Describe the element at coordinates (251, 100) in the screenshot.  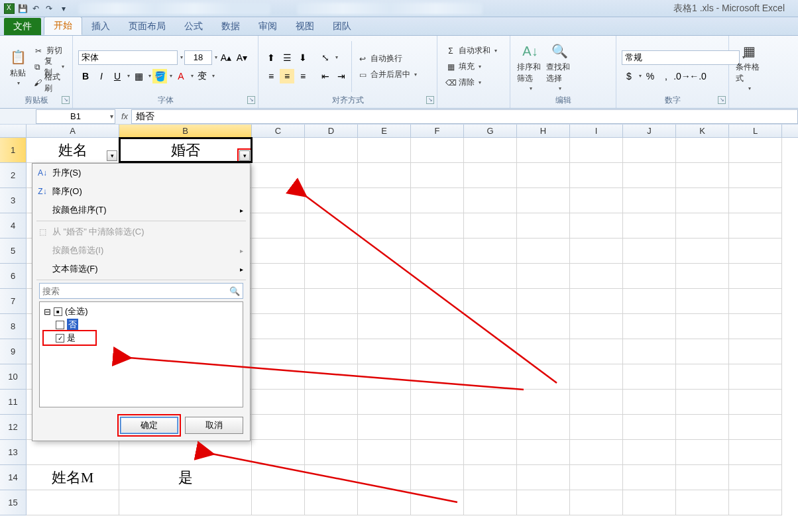
I see `dialog-launcher-icon: ↘` at that location.